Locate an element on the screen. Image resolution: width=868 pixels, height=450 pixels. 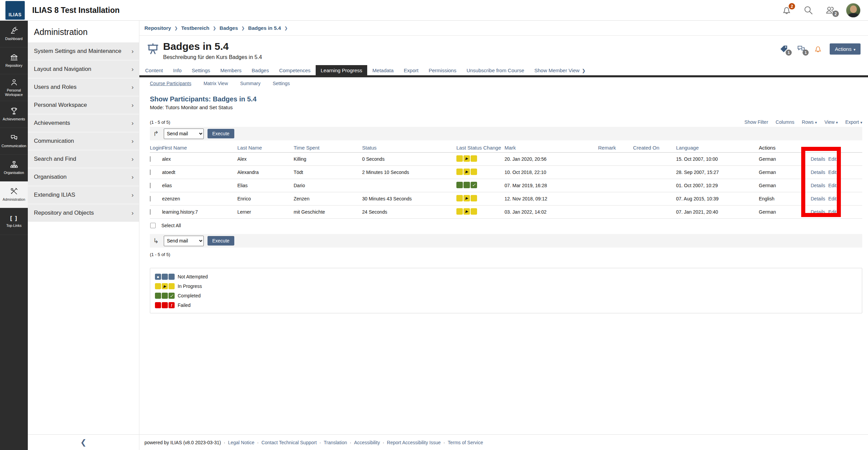
admin-panel-item: Communication › is located at coordinates (83, 141).